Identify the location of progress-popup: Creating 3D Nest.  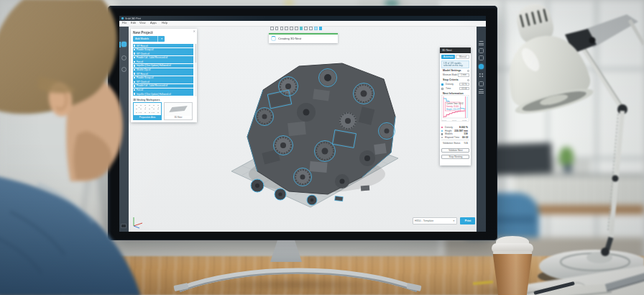
(303, 38).